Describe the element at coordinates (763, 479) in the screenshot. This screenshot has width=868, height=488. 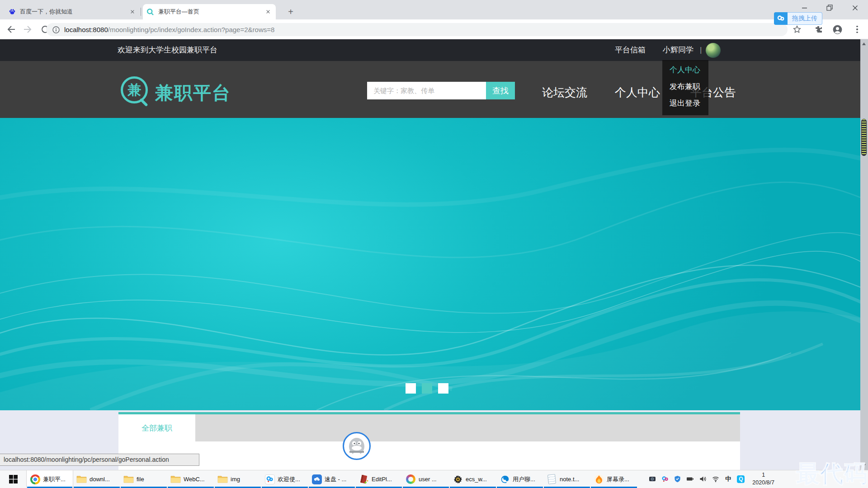
I see `tray-clock: 1 2020/8/7` at that location.